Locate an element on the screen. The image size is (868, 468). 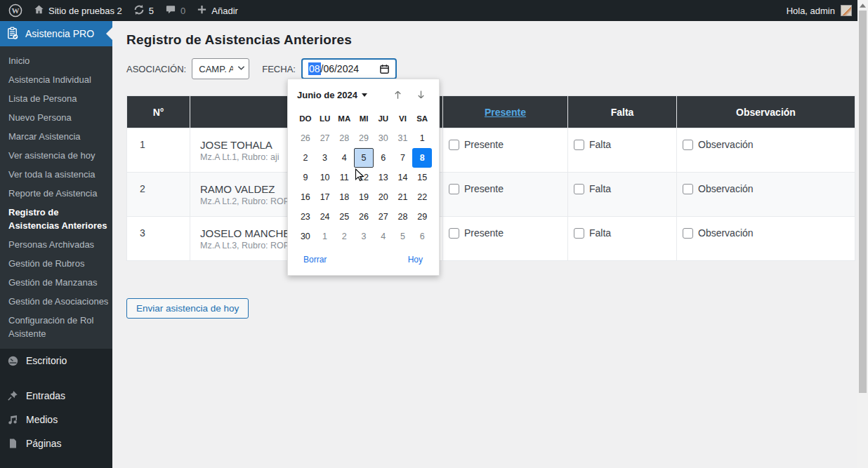
month-selector: Junio de 2024 is located at coordinates (332, 95).